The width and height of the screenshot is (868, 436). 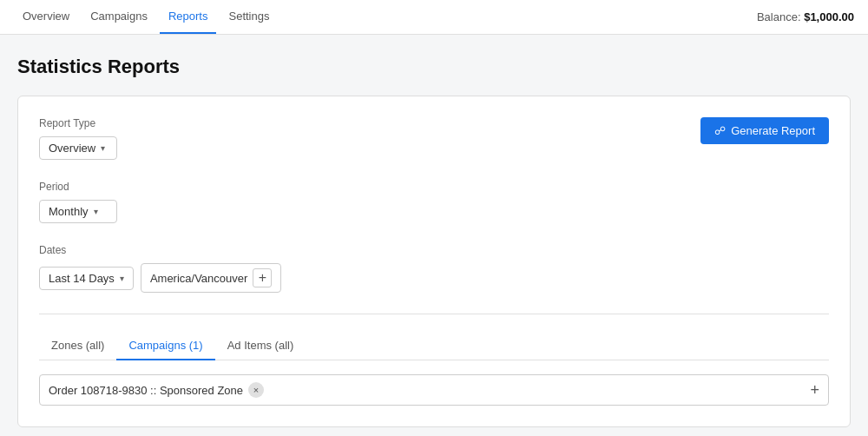 I want to click on report-type-dropdown: Overview ▾, so click(x=78, y=148).